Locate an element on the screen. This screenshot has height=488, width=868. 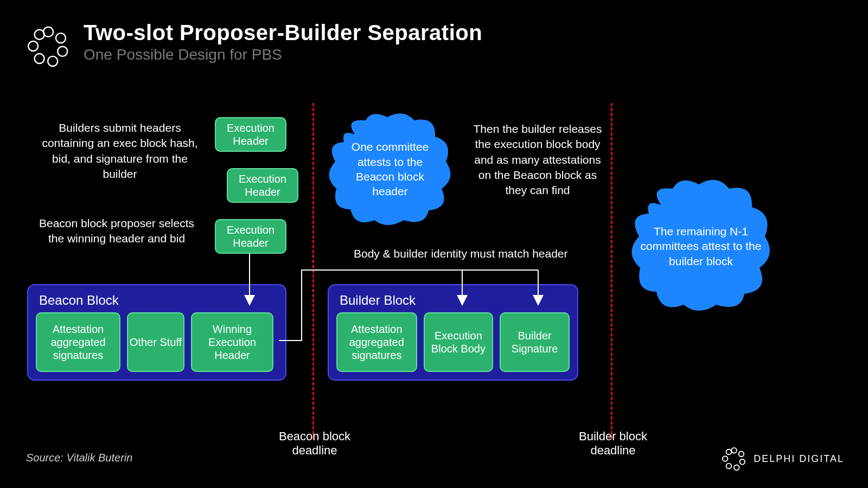
desc-proposer: Beacon block proposer selects the winnin… is located at coordinates (117, 231).